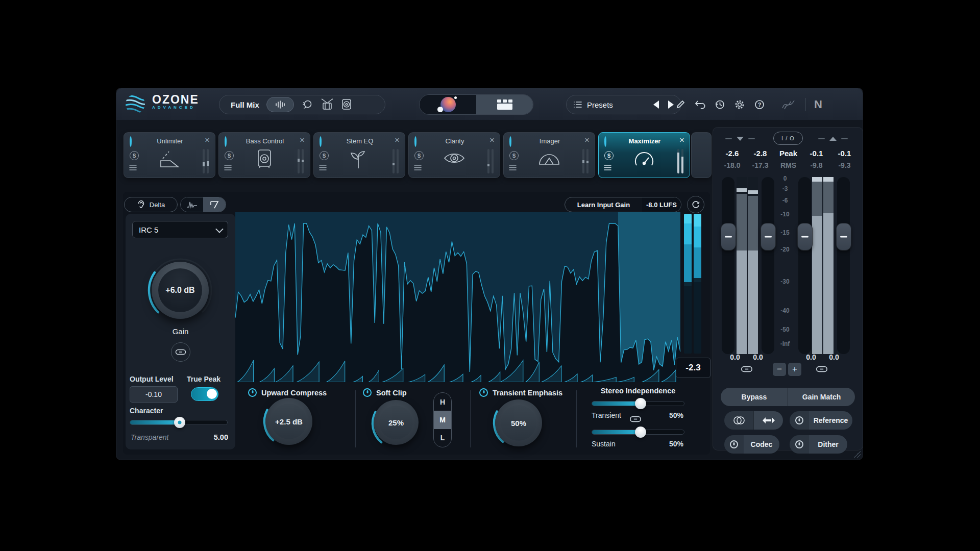 The image size is (980, 551). Describe the element at coordinates (739, 420) in the screenshot. I see `mono-stereo-button` at that location.